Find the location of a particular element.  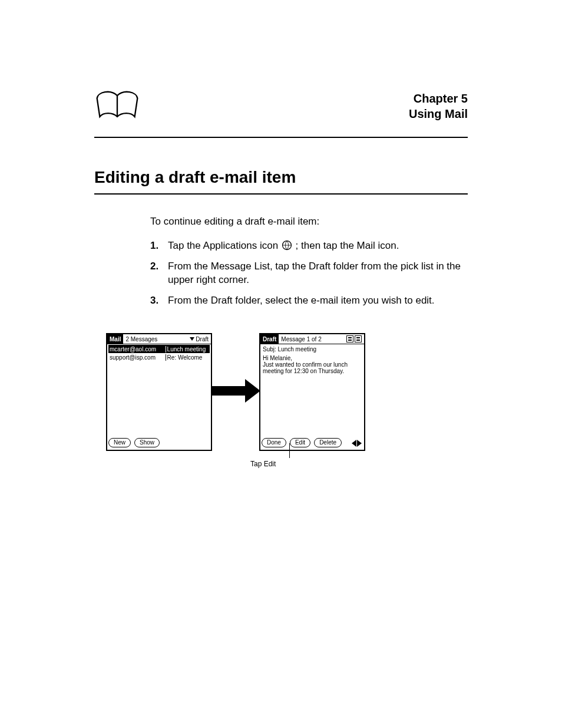

subject-value: Lunch meeting is located at coordinates (297, 349).